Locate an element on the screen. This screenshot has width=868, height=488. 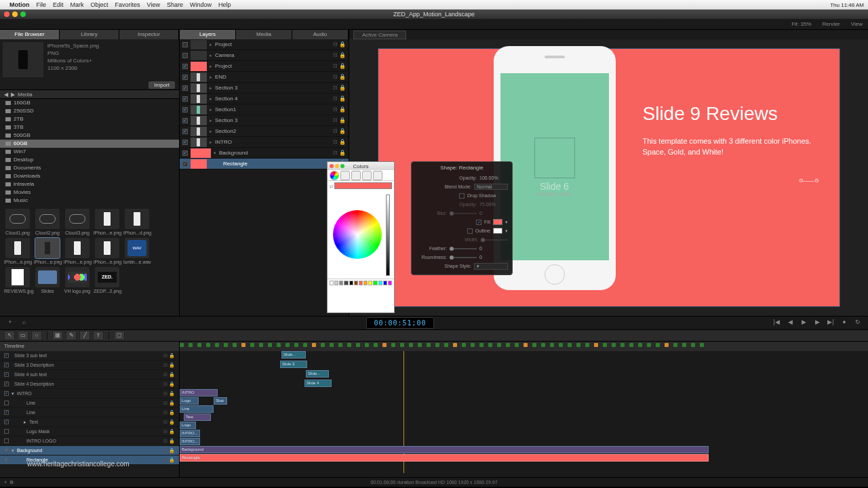
menu-help: Help is located at coordinates (225, 5).